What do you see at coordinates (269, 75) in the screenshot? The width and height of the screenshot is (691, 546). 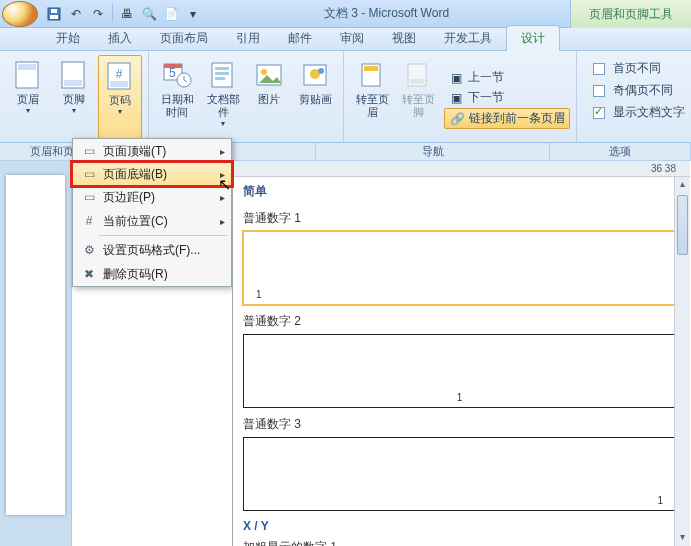 I see `picture-icon` at bounding box center [269, 75].